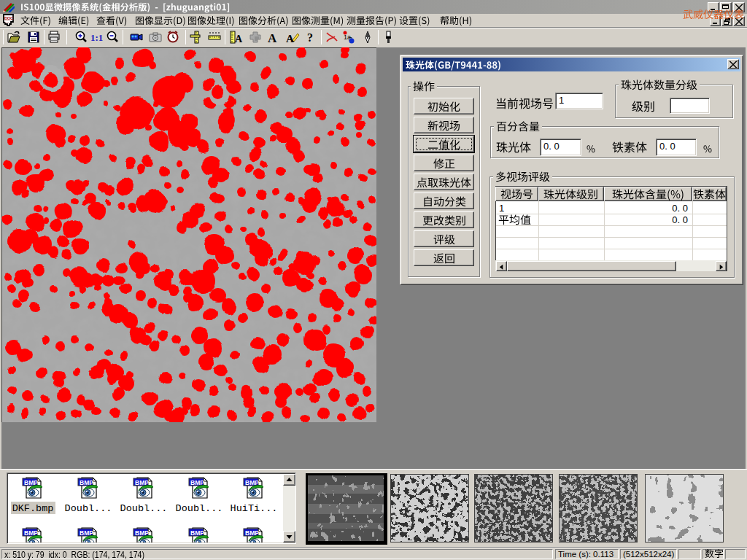  I want to click on svg-text: DOC, so click(9, 18).